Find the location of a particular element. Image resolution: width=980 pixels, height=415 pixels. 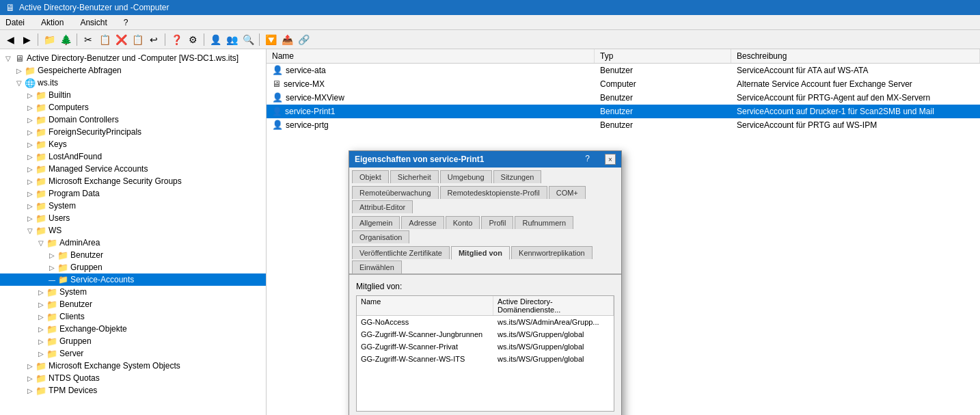

tab-umgebung: Umgebung is located at coordinates (466, 176).